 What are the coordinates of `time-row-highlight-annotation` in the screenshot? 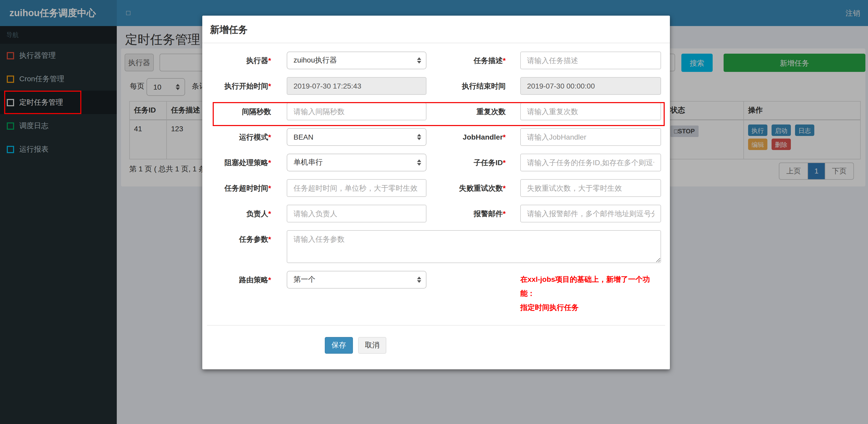 It's located at (439, 114).